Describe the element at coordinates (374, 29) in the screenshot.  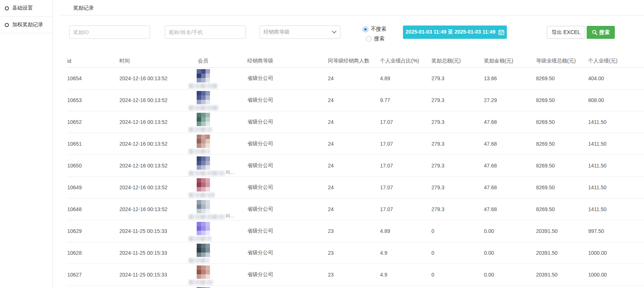
I see `radio-no-search: 不搜索` at that location.